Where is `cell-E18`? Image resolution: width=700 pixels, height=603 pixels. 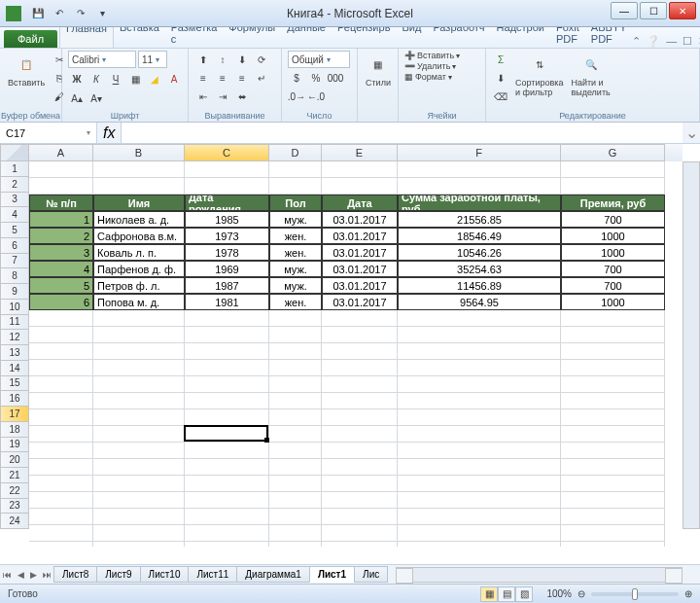 cell-E18 is located at coordinates (360, 451).